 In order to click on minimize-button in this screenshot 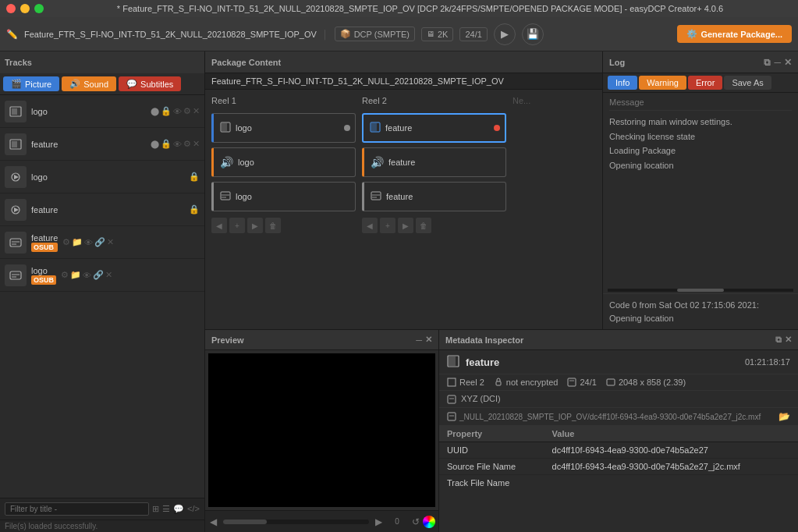, I will do `click(25, 9)`.